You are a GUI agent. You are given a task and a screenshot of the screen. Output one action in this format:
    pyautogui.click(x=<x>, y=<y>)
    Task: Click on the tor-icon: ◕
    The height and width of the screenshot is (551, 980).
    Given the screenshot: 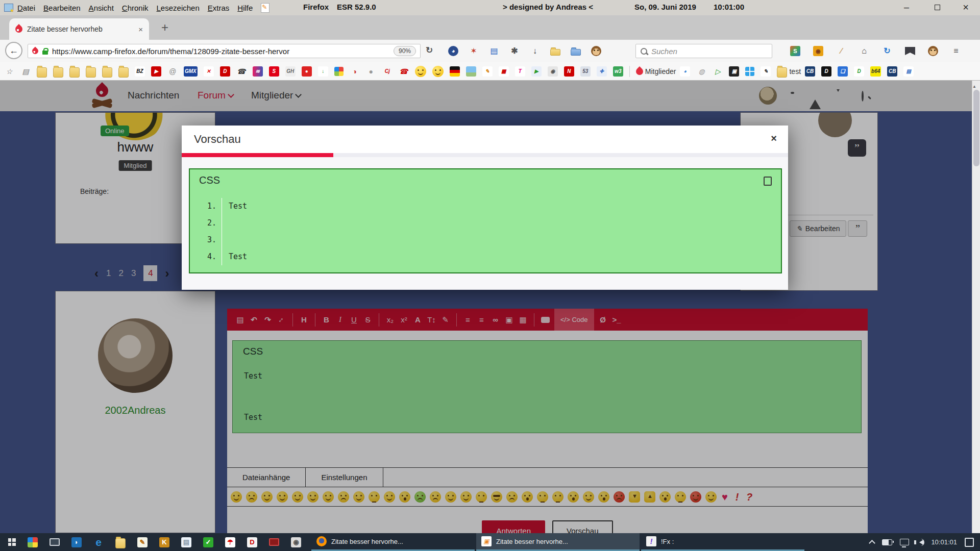 What is the action you would take?
    pyautogui.click(x=453, y=51)
    